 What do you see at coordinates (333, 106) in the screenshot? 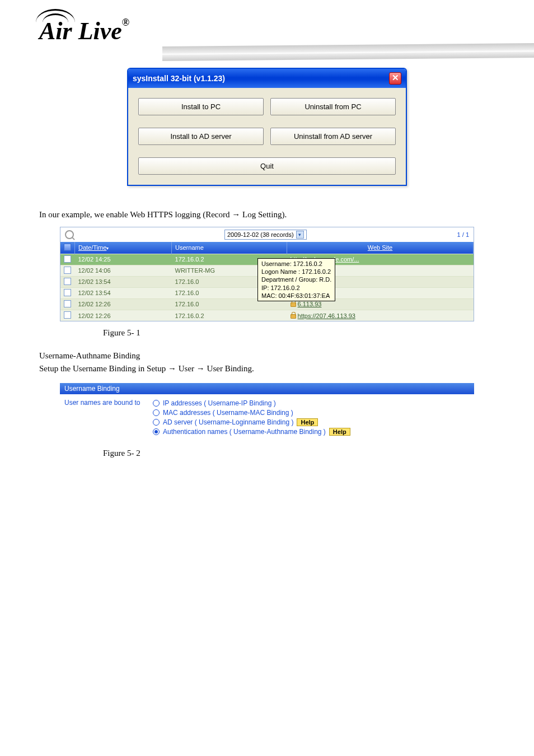
I see `uninstall-from-pc-button: Uninstall from PC` at bounding box center [333, 106].